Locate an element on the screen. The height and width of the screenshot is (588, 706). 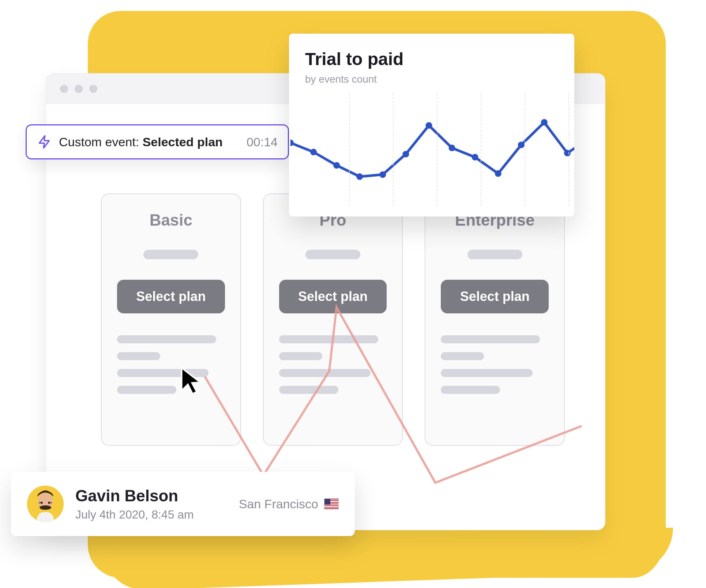
user-date: July 4th 2020, 8:45 am is located at coordinates (151, 515).